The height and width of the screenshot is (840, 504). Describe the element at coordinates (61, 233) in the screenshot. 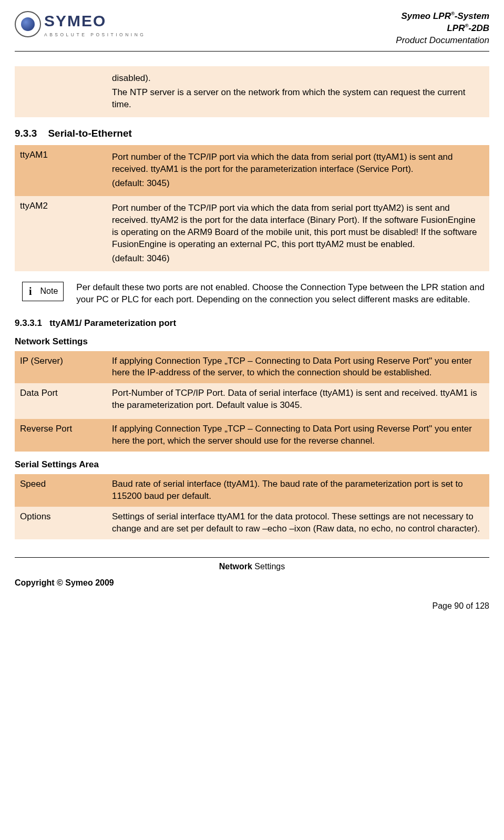

I see `table-row-label: ttyAM2` at that location.